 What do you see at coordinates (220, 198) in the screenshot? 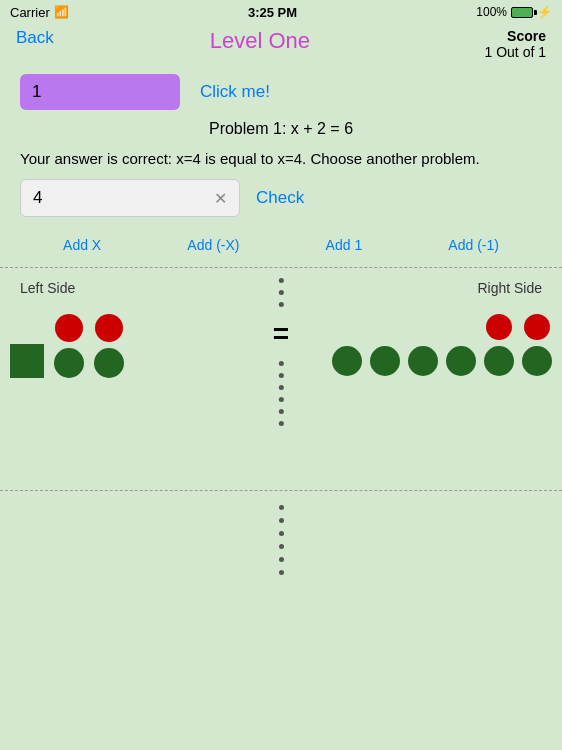
I see `clear-icon: ✕` at bounding box center [220, 198].